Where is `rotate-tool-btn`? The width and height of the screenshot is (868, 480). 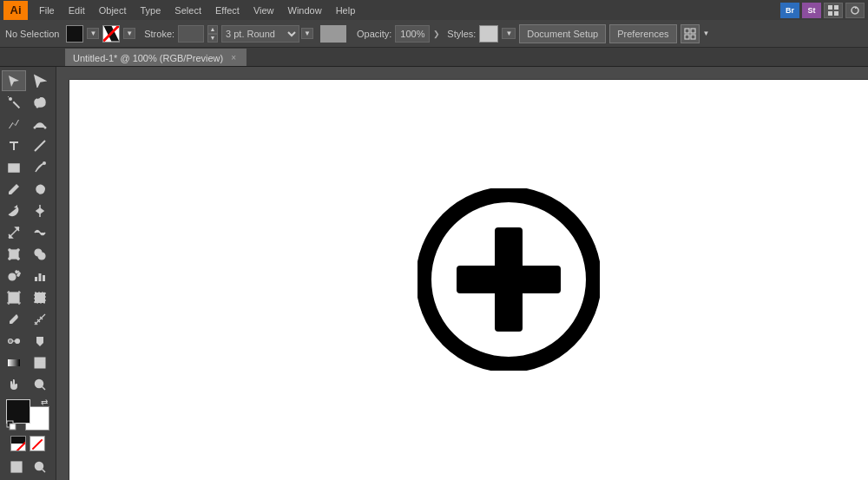
rotate-tool-btn is located at coordinates (14, 211).